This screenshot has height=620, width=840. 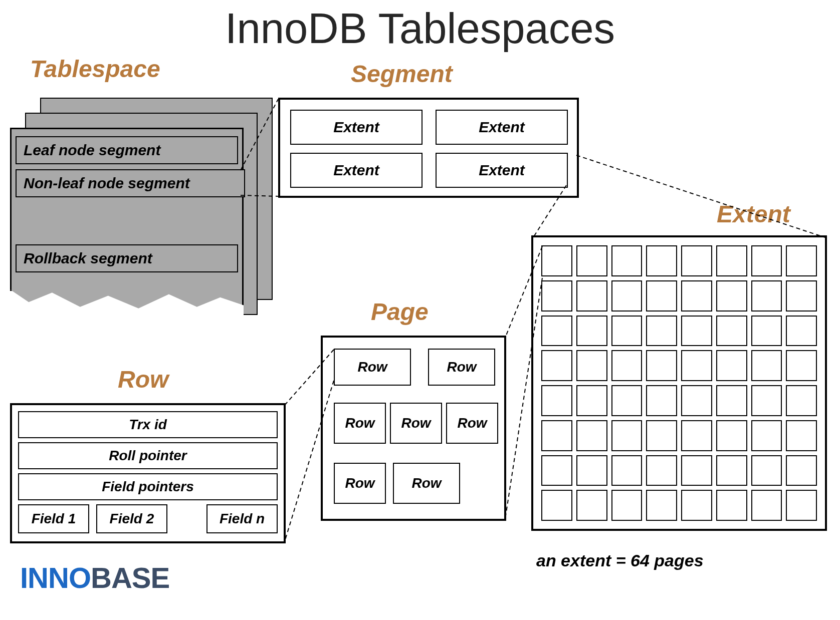 What do you see at coordinates (429, 148) in the screenshot?
I see `segment-box: Extent Extent Extent Extent` at bounding box center [429, 148].